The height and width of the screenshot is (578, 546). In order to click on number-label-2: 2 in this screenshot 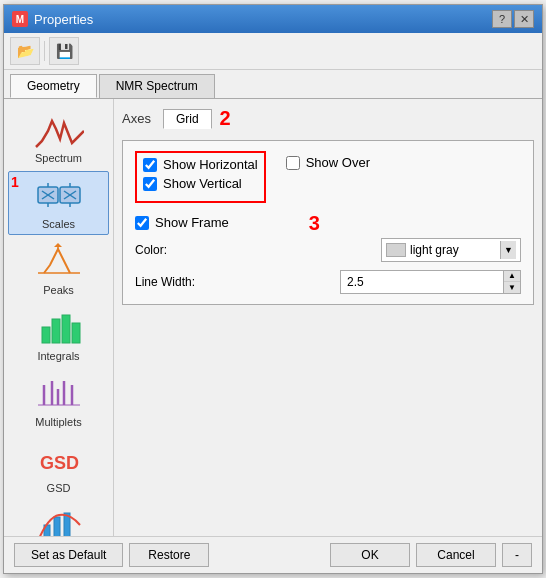, I will do `click(226, 118)`.